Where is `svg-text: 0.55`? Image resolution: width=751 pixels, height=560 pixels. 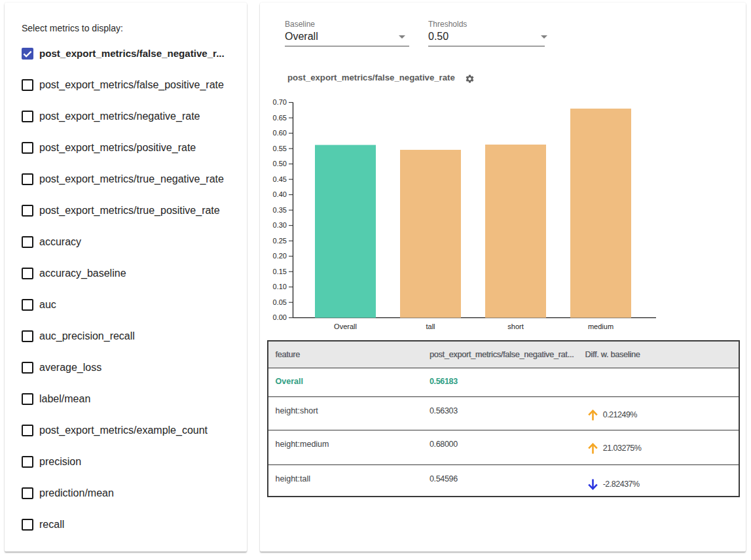 svg-text: 0.55 is located at coordinates (280, 149).